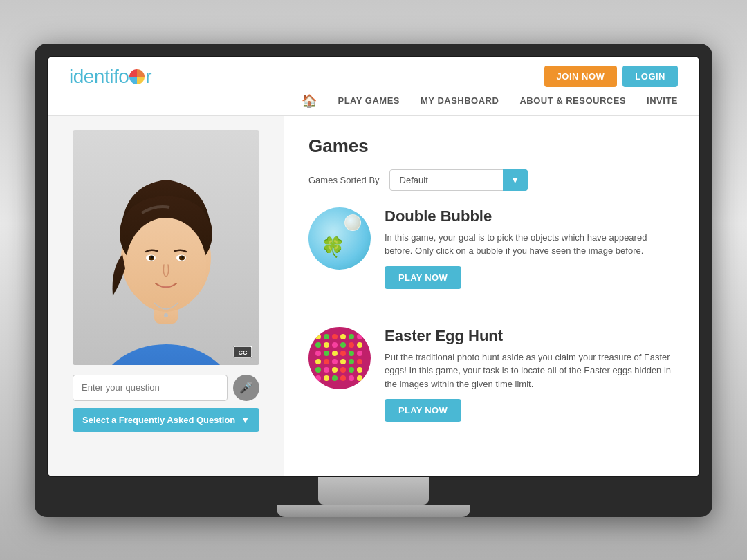  What do you see at coordinates (529, 245) in the screenshot?
I see `double-bubble-description: In this game, your goal is to pick the o…` at bounding box center [529, 245].